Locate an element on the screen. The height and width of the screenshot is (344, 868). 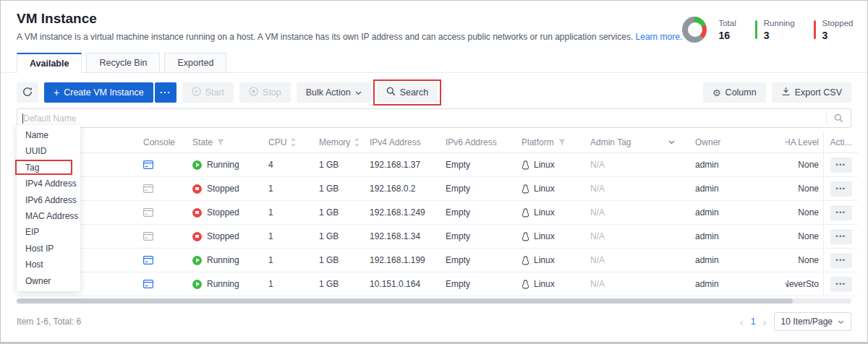
table-row: Stopped 1 1 GB 192.168.1.34 Empty Linux … is located at coordinates (437, 237).